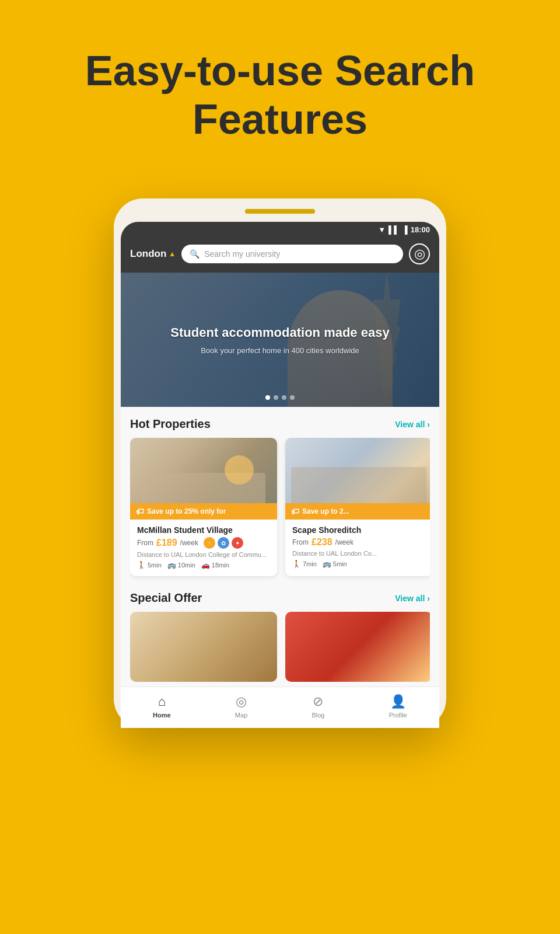 This screenshot has width=560, height=934. What do you see at coordinates (394, 230) in the screenshot?
I see `signal-icon: ▌▌` at bounding box center [394, 230].